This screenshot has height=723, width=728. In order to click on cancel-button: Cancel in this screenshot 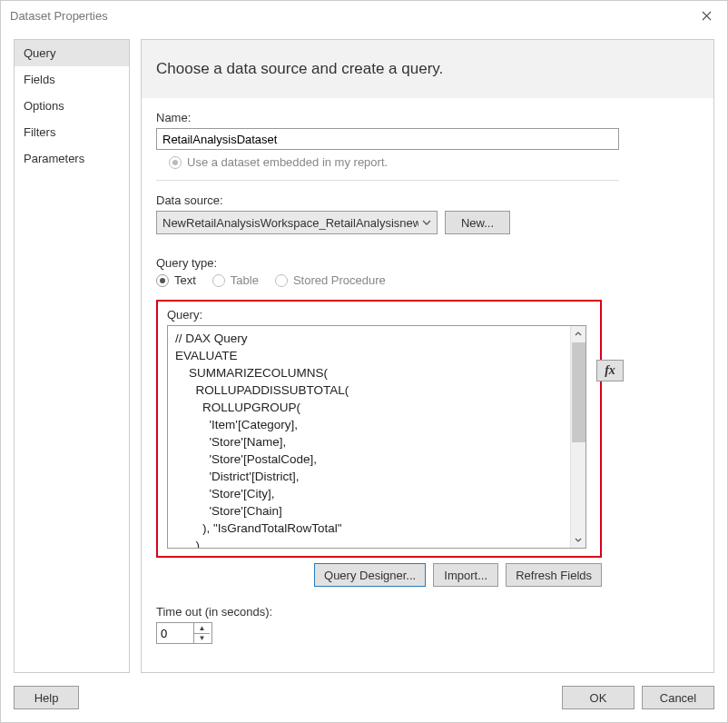, I will do `click(678, 698)`.